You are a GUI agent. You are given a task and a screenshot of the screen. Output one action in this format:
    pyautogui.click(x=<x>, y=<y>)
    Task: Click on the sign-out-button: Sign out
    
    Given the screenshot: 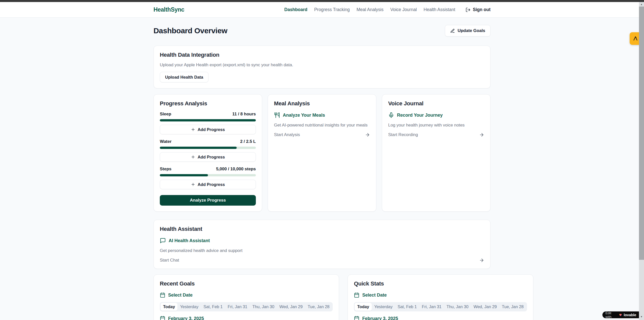 What is the action you would take?
    pyautogui.click(x=478, y=10)
    